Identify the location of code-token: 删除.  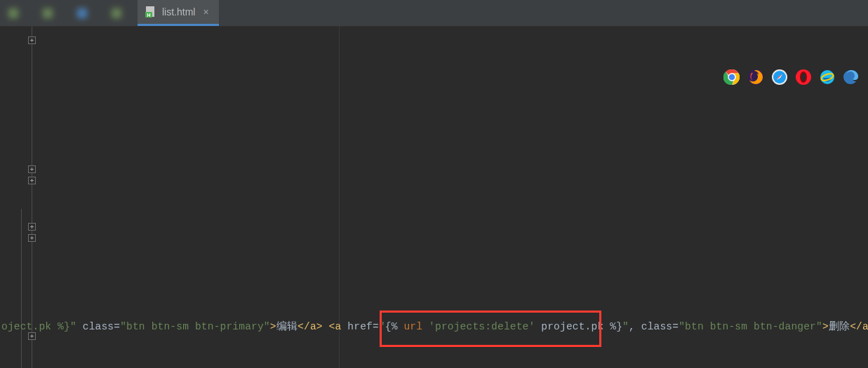
(839, 327).